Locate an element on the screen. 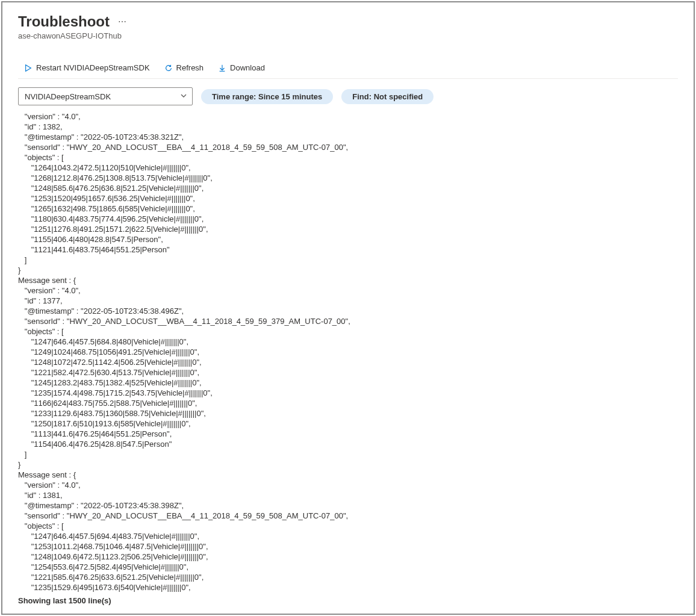 Image resolution: width=696 pixels, height=616 pixels. header-row: Troubleshoot ⋯ is located at coordinates (348, 22).